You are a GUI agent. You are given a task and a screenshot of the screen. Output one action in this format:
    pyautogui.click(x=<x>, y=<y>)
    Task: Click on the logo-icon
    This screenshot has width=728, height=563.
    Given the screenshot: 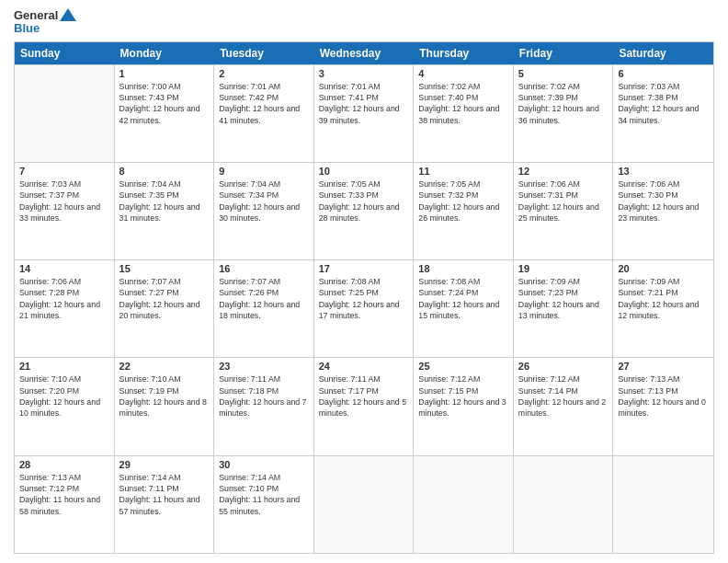 What is the action you would take?
    pyautogui.click(x=68, y=15)
    